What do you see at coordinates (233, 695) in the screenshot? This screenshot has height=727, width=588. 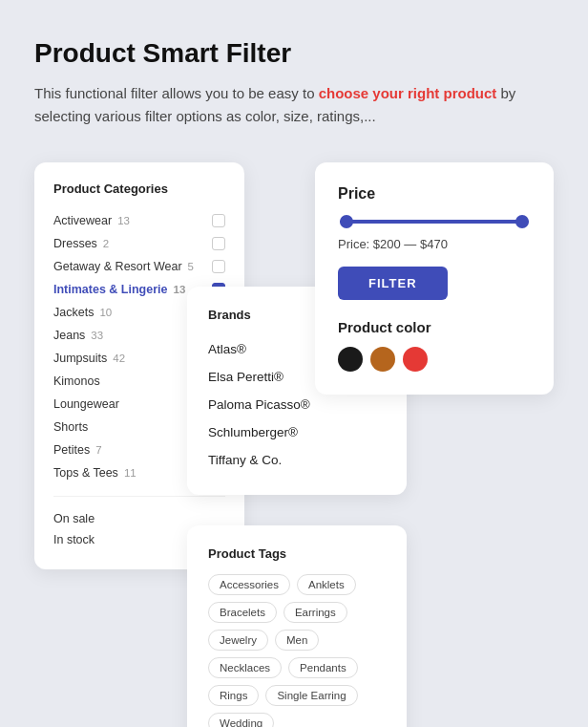 I see `tag-rings: Rings` at bounding box center [233, 695].